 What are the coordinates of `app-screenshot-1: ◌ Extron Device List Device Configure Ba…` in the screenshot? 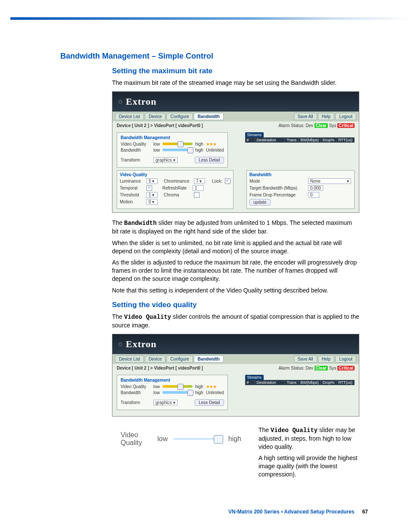 It's located at (236, 152).